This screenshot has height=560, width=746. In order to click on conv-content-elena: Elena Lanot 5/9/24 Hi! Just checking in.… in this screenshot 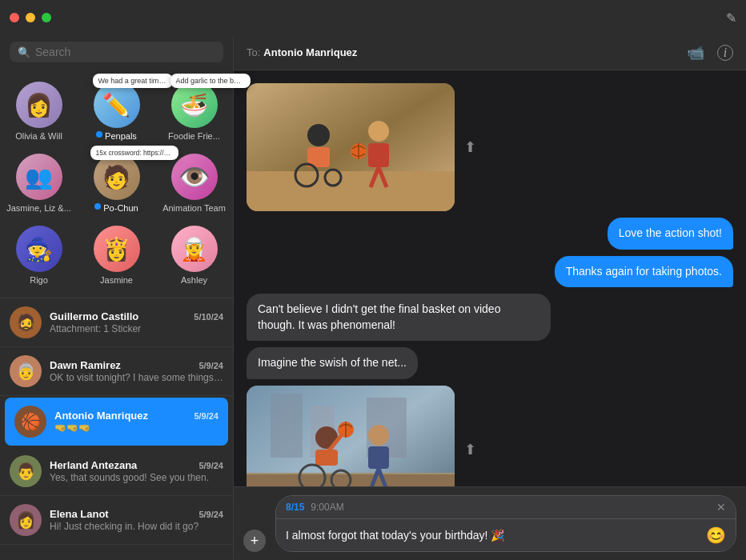, I will do `click(136, 520)`.